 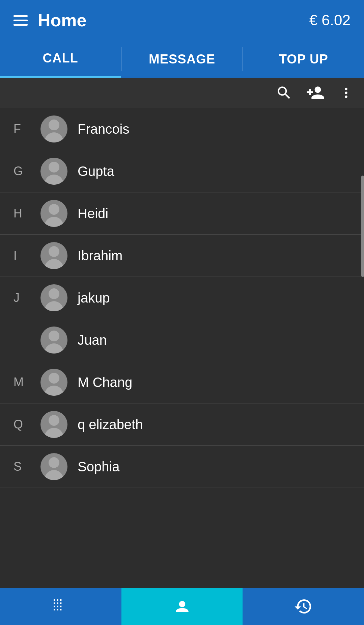 I want to click on list-item: Q q elizabeth, so click(x=182, y=425).